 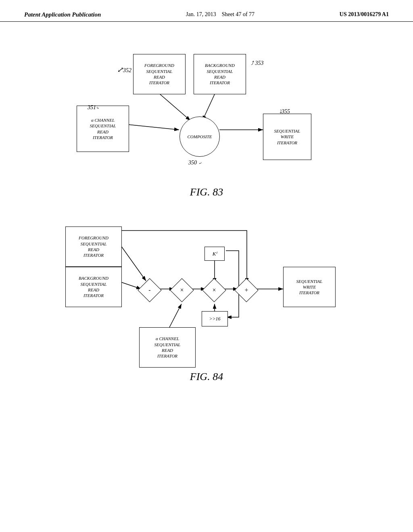 What do you see at coordinates (309, 287) in the screenshot?
I see `fig84-write-box: SEQUENTIAL WRITE ITERATOR` at bounding box center [309, 287].